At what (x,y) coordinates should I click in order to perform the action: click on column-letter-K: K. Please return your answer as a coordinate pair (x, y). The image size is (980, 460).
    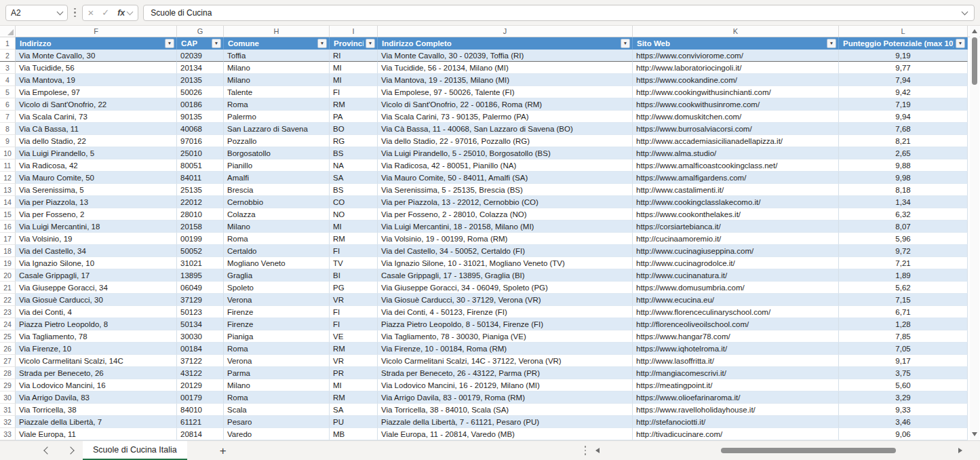
    Looking at the image, I should click on (736, 31).